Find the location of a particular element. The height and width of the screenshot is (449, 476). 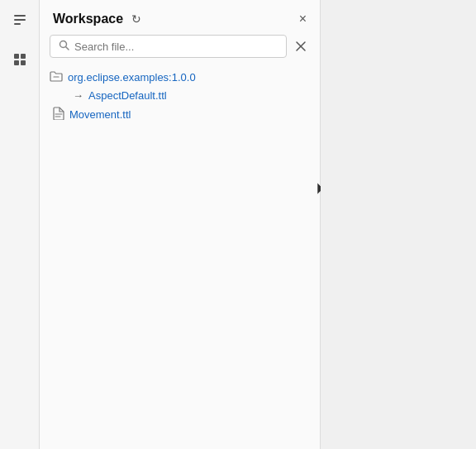

refresh-button: ↻ is located at coordinates (136, 19).